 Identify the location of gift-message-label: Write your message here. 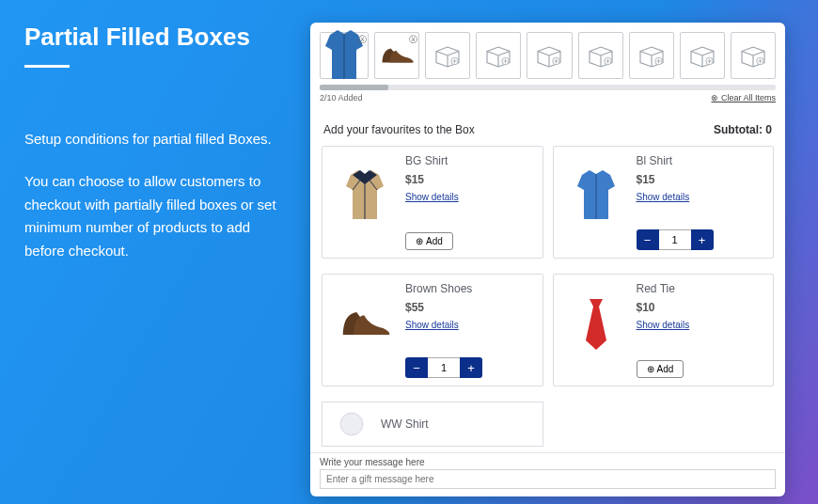
(547, 461).